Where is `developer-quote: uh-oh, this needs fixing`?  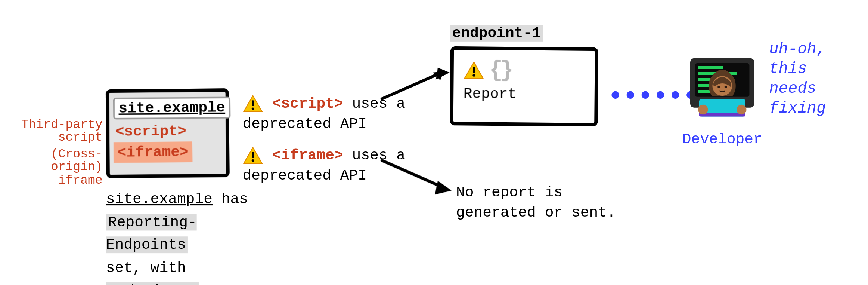 developer-quote: uh-oh, this needs fixing is located at coordinates (797, 79).